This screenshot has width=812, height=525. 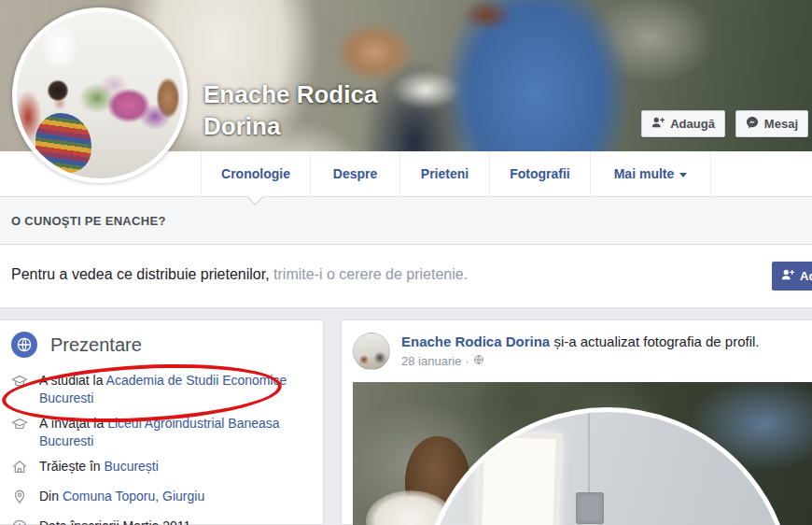 What do you see at coordinates (607, 344) in the screenshot?
I see `post-header: Enache Rodica Dorina și-a actualizat fot…` at bounding box center [607, 344].